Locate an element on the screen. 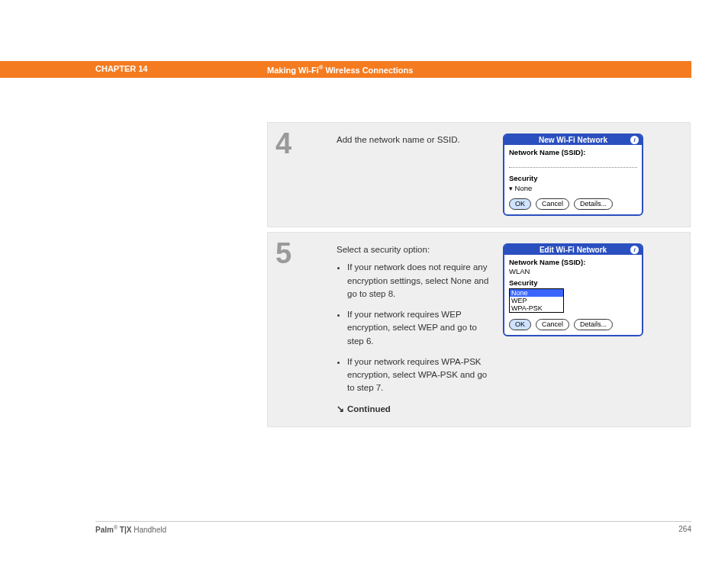 This screenshot has width=728, height=563. bullet: If your network does not require any enc… is located at coordinates (418, 281).